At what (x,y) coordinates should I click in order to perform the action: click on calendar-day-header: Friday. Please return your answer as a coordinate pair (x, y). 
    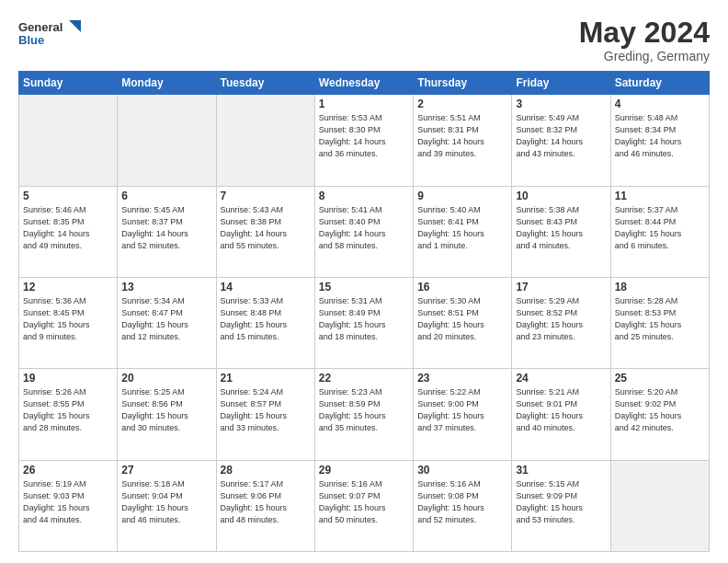
    Looking at the image, I should click on (561, 83).